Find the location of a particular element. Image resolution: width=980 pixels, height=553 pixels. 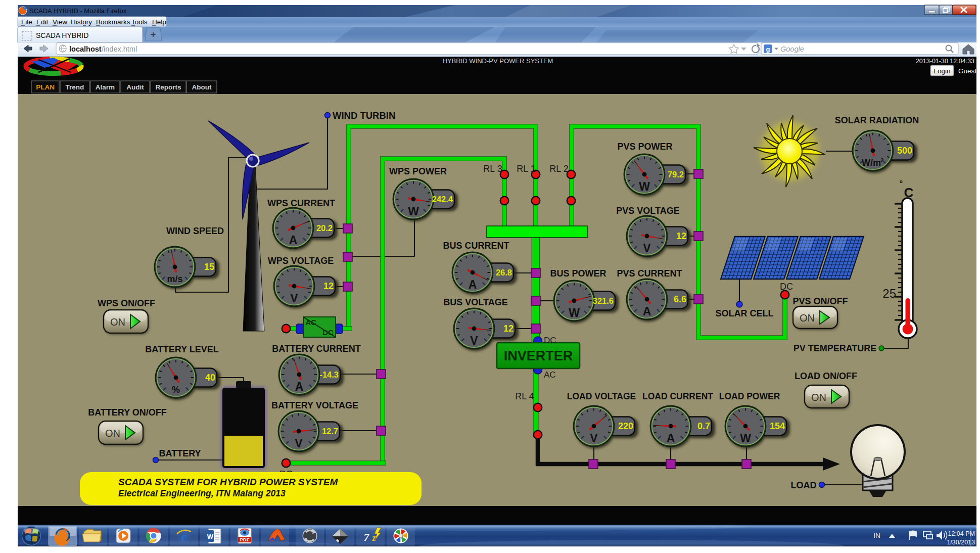

svg-text: RL 4 is located at coordinates (525, 396).